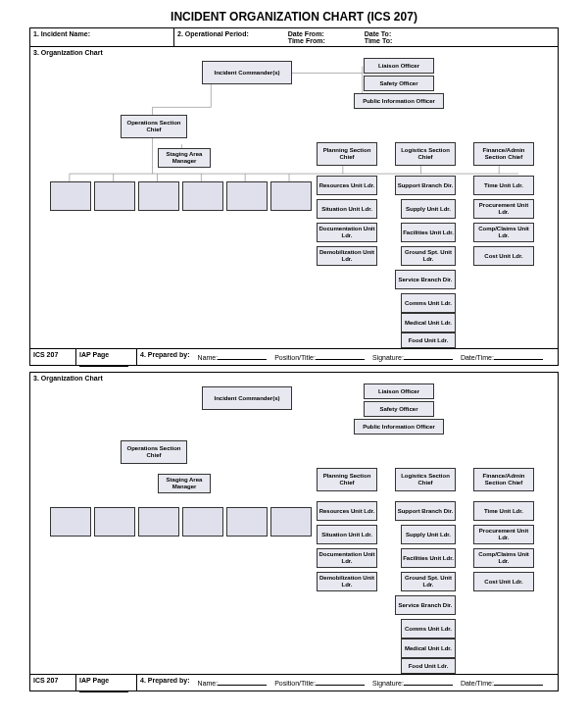 The width and height of the screenshot is (588, 716). I want to click on time-from-label: Time From:, so click(307, 41).